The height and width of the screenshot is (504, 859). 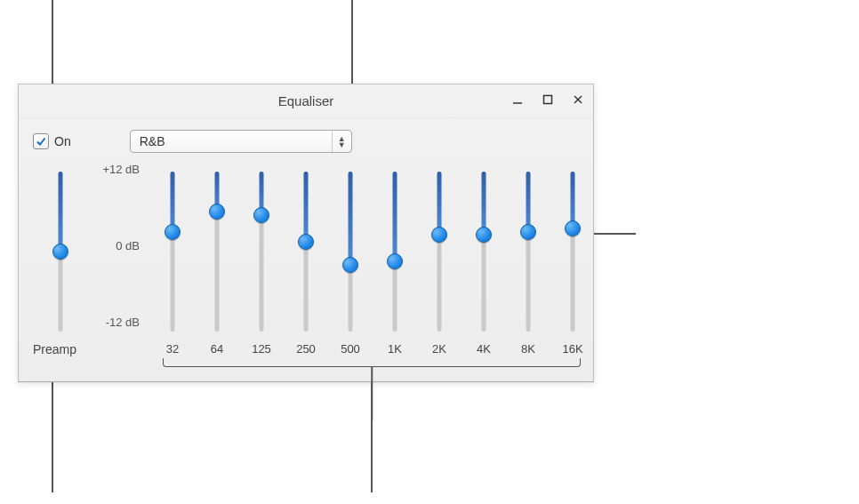 I want to click on close-button, so click(x=578, y=100).